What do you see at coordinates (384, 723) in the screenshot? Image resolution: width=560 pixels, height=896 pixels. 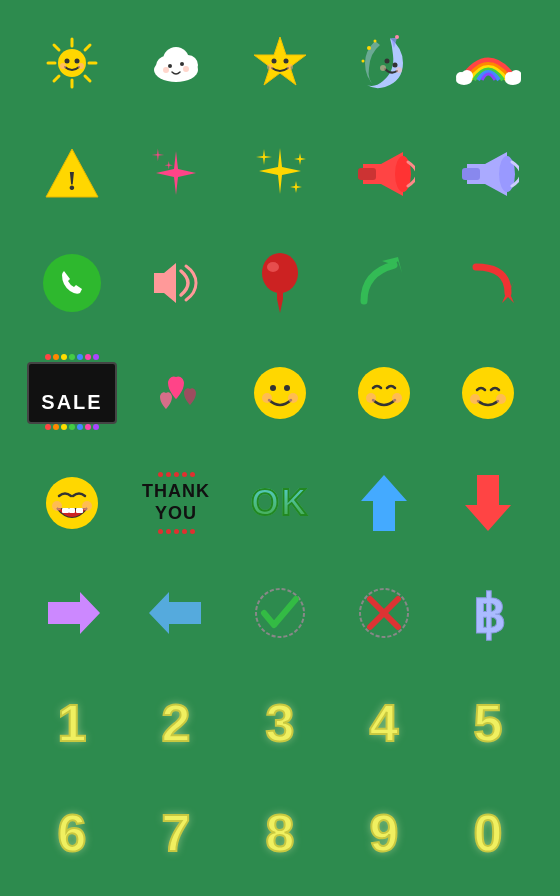 I see `number-4: 4` at bounding box center [384, 723].